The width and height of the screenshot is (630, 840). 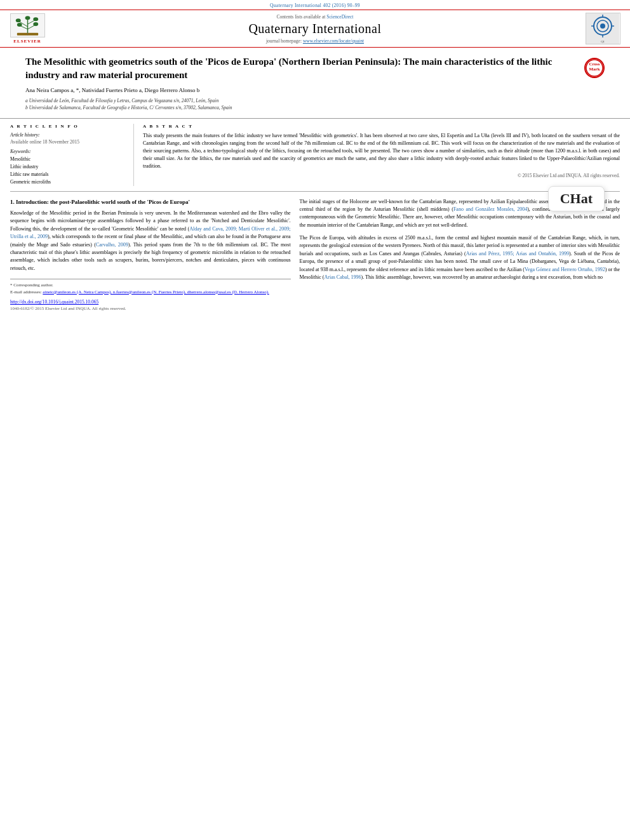 What do you see at coordinates (315, 29) in the screenshot?
I see `journal-name: Quaternary International` at bounding box center [315, 29].